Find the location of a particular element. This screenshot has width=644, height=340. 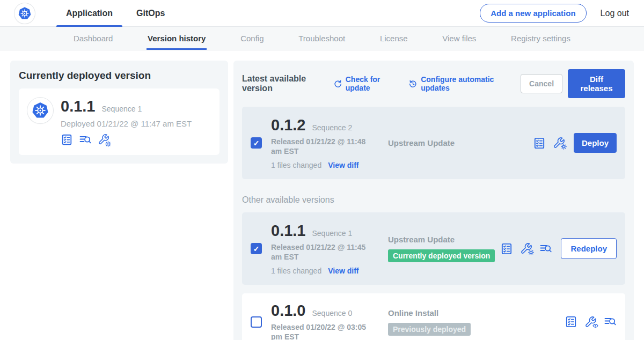

tab-config: Config is located at coordinates (252, 39).